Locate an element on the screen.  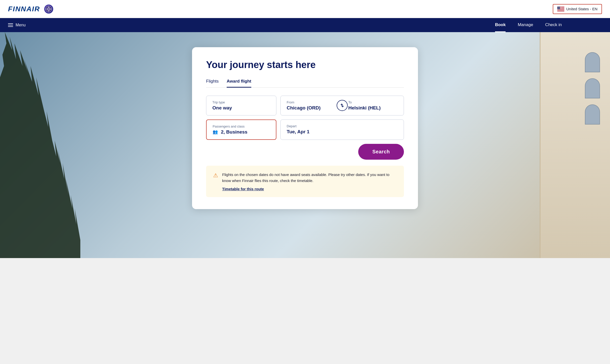
nav-center: Book Manage Check in is located at coordinates (528, 25).